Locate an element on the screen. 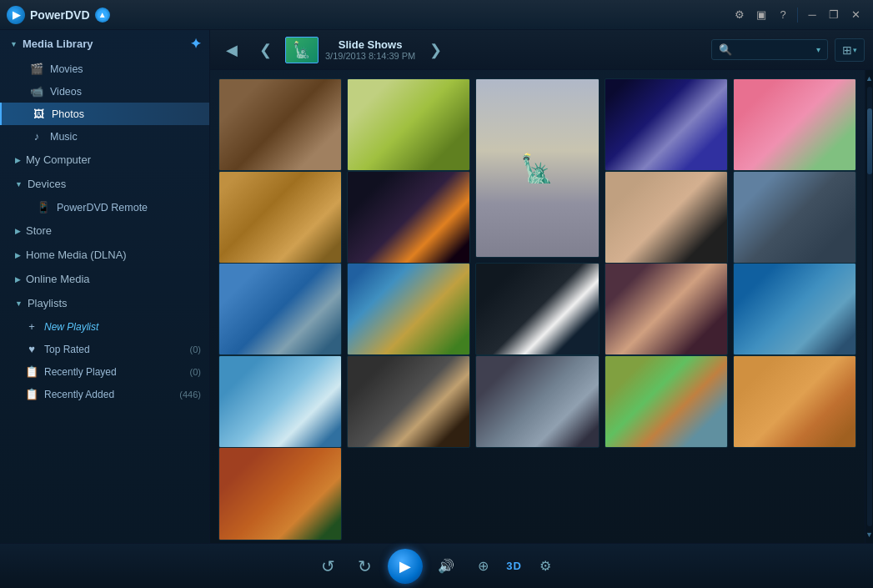  photo-item-couple is located at coordinates (666, 309).